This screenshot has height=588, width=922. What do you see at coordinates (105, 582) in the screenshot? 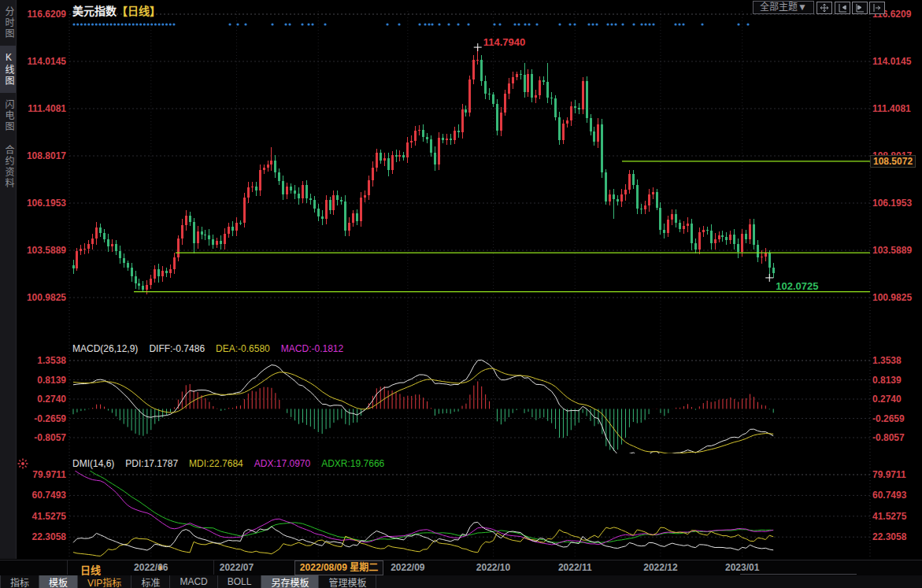
I see `tab-VIP指标: VIP指标` at bounding box center [105, 582].